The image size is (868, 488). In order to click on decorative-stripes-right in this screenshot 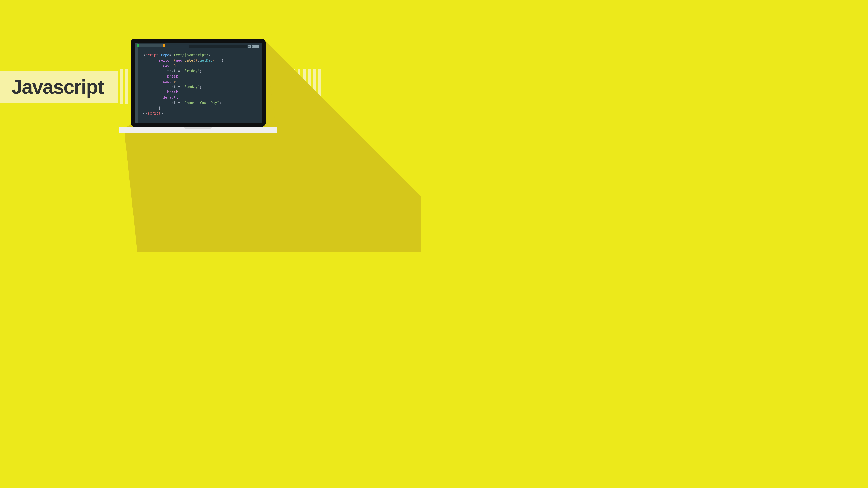, I will do `click(294, 87)`.